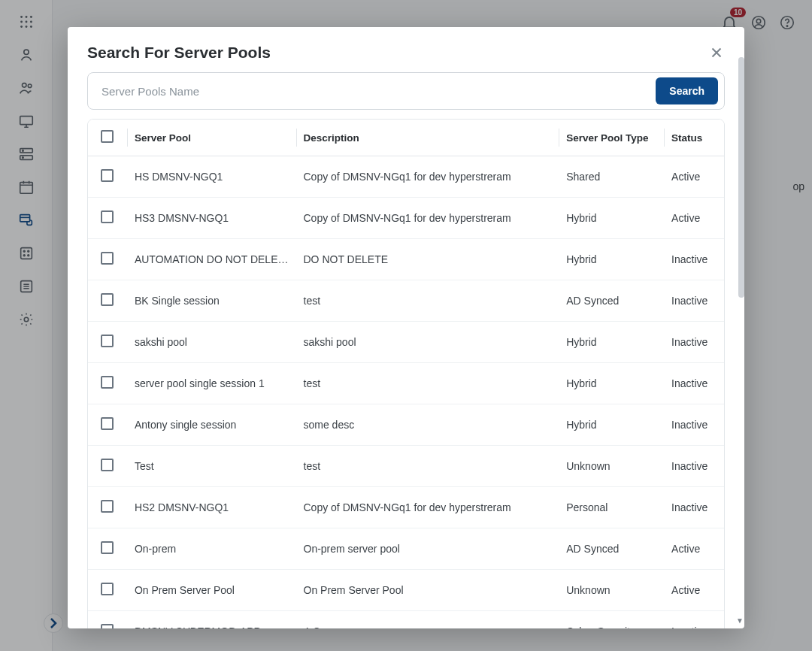 This screenshot has height=651, width=812. What do you see at coordinates (406, 177) in the screenshot?
I see `table-row: HS DMSNV-NGQ1Copy of DMSNV-NGq1 for dev …` at bounding box center [406, 177].